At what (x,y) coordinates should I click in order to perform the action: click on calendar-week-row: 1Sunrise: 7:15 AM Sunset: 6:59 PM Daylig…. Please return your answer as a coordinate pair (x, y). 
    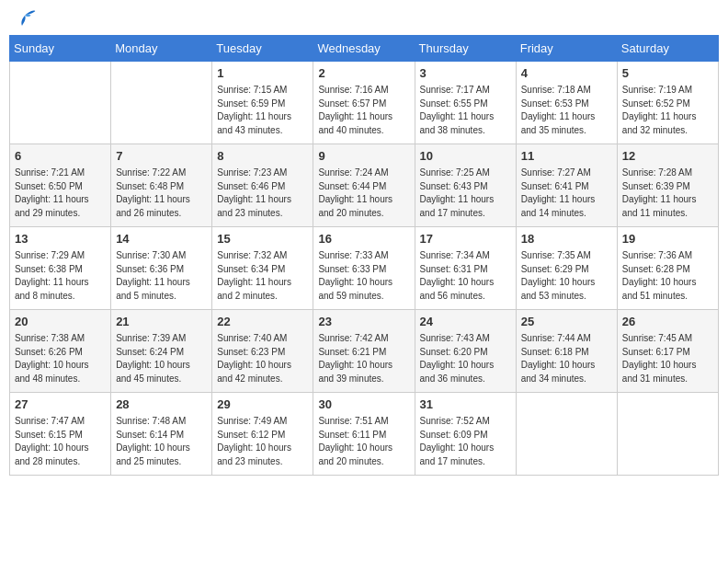
    Looking at the image, I should click on (364, 103).